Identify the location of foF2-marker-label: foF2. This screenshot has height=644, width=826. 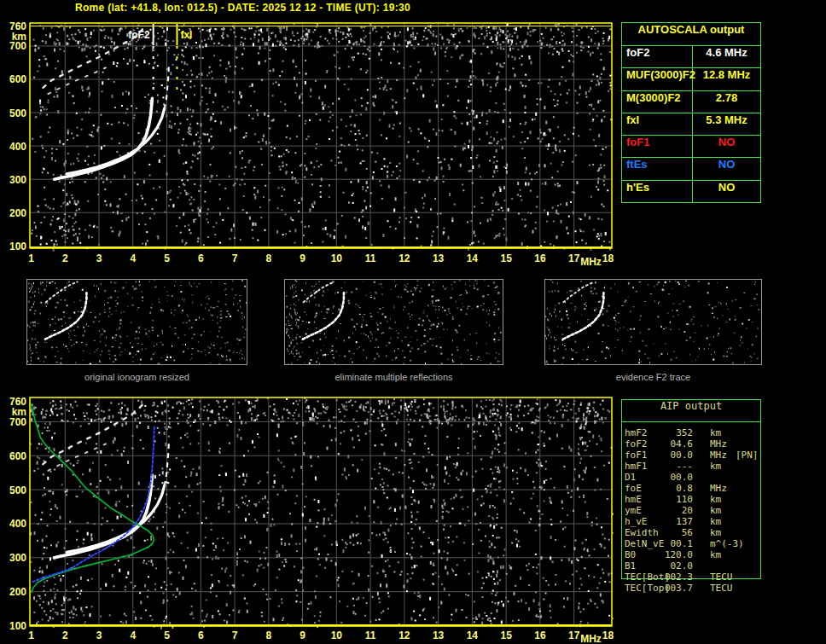
(139, 35).